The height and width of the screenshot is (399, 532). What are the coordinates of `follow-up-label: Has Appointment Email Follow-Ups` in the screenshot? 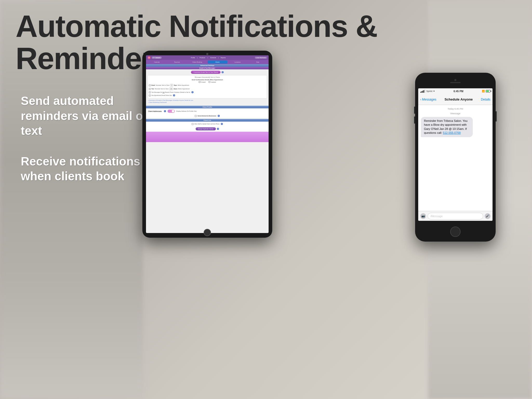 It's located at (162, 95).